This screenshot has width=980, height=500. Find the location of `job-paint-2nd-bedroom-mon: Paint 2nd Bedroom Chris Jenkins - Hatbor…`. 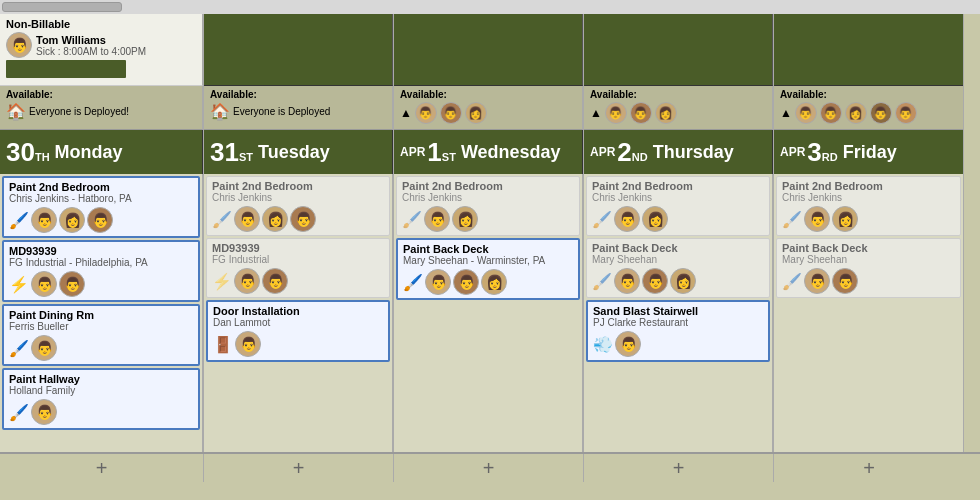

job-paint-2nd-bedroom-mon: Paint 2nd Bedroom Chris Jenkins - Hatbor… is located at coordinates (101, 207).